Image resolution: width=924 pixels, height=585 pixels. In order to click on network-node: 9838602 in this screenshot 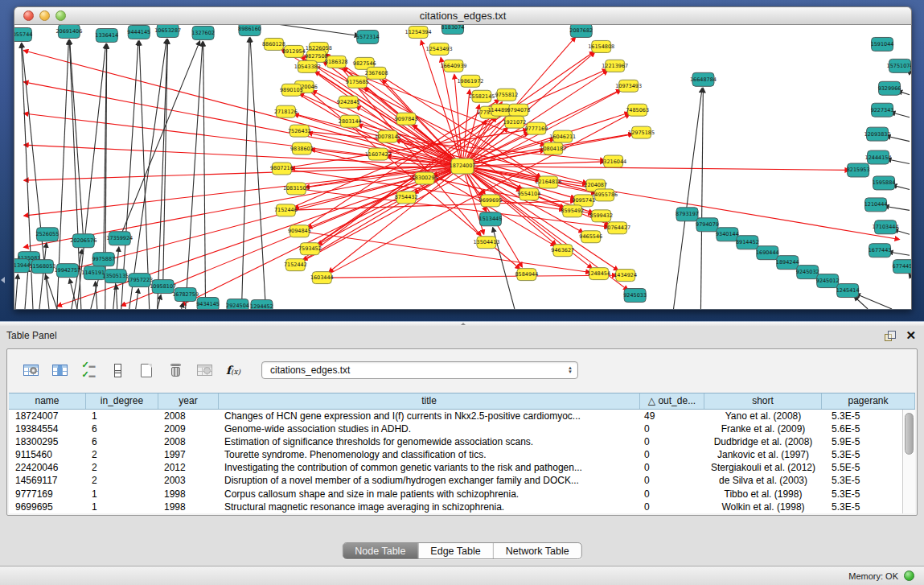, I will do `click(302, 148)`.